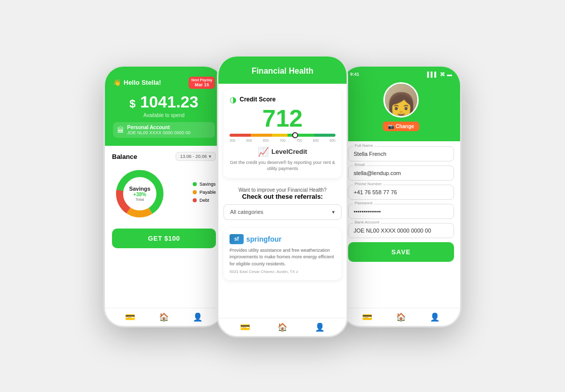 This screenshot has width=565, height=392. I want to click on right-phone: 9:41 ▌▌▌ ⌘ ▬ 👩 📷 Change, so click(401, 196).